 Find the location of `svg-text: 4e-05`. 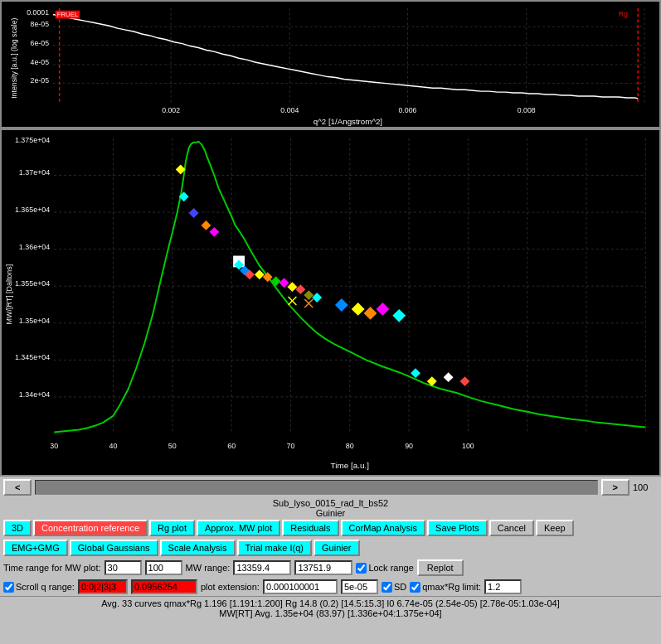

svg-text: 4e-05 is located at coordinates (40, 62).